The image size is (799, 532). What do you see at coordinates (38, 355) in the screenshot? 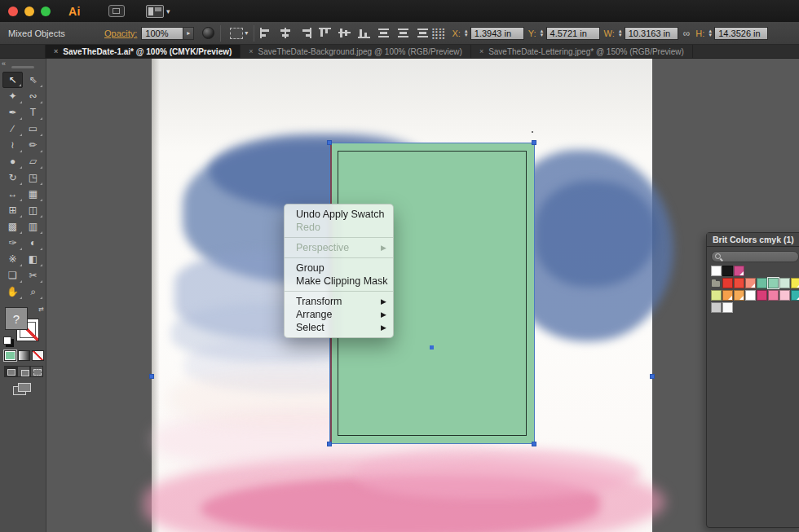
I see `none-button` at bounding box center [38, 355].